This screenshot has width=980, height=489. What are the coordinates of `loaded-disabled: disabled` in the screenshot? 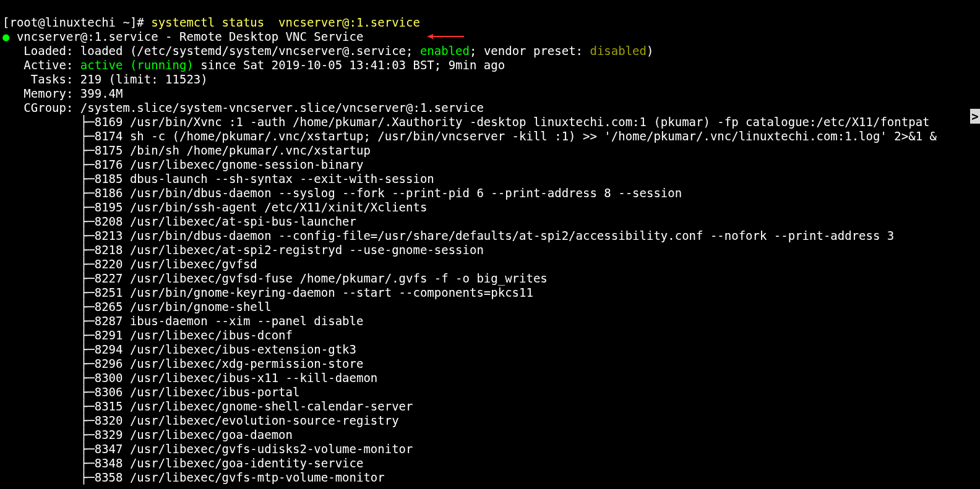 It's located at (618, 51).